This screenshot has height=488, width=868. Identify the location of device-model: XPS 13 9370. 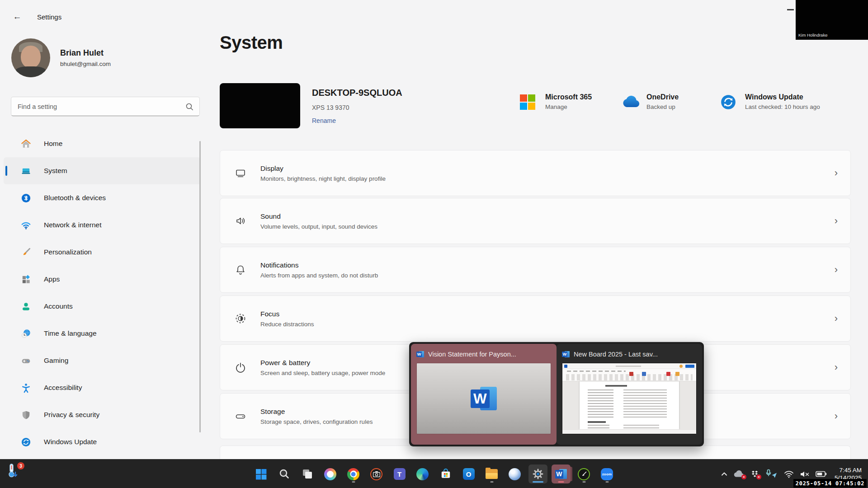
(331, 108).